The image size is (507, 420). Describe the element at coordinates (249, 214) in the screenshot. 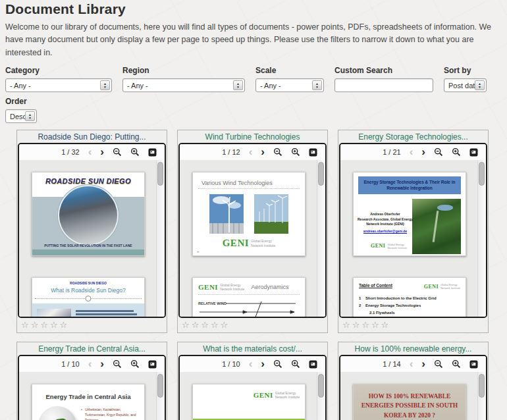

I see `wind-photos` at that location.